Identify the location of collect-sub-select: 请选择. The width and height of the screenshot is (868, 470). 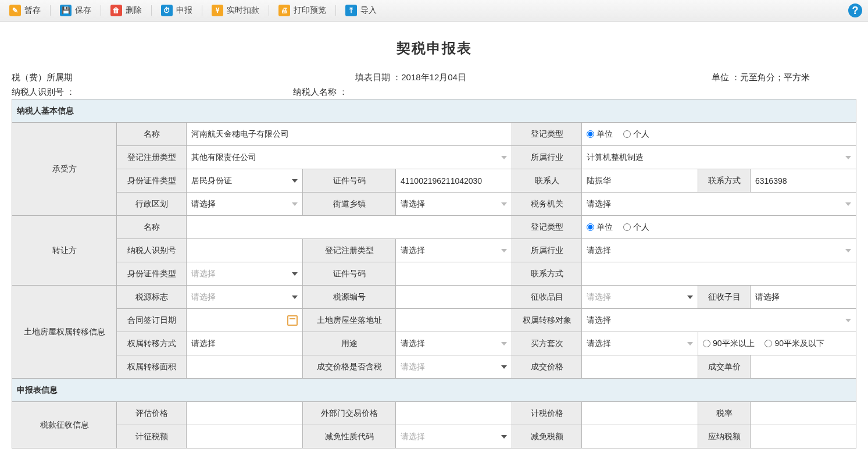
(803, 297).